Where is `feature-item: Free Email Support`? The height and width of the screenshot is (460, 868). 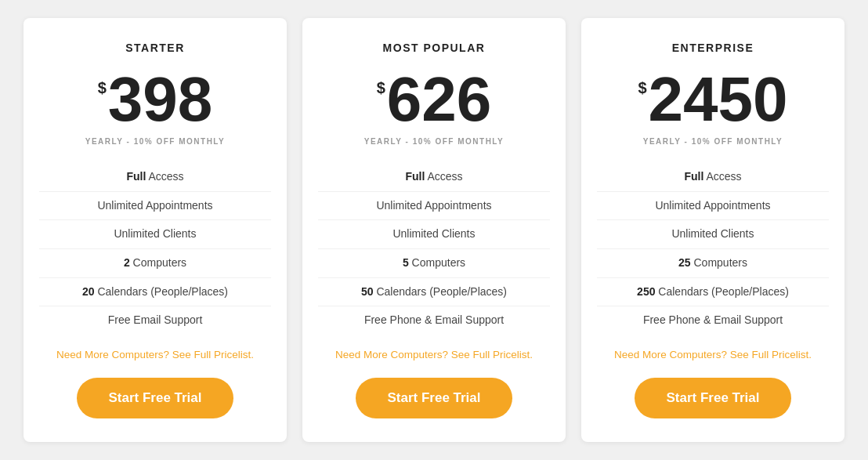 feature-item: Free Email Support is located at coordinates (155, 321).